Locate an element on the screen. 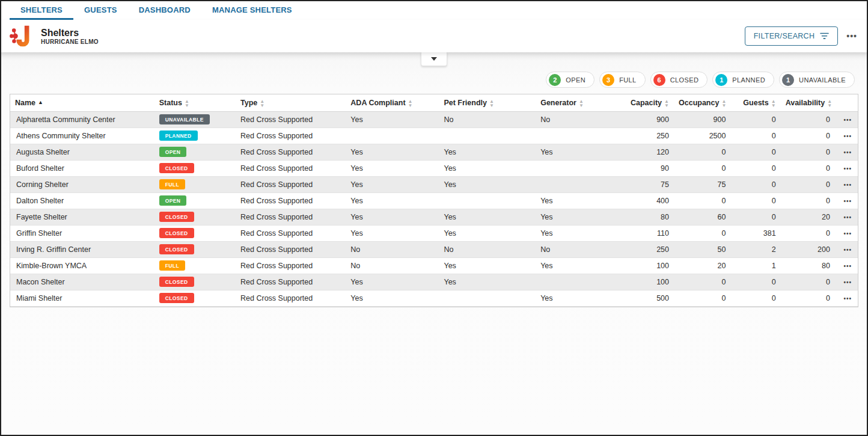 The image size is (868, 436). caret-down-icon is located at coordinates (434, 59).